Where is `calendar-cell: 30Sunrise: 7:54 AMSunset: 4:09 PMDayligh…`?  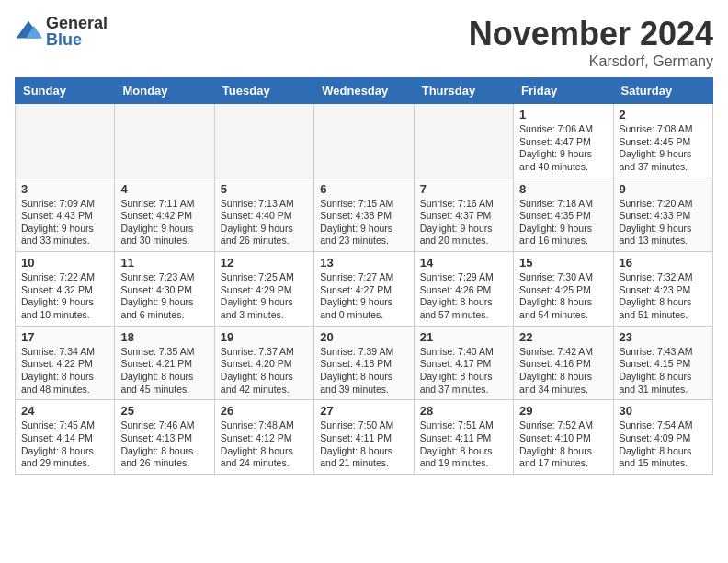 calendar-cell: 30Sunrise: 7:54 AMSunset: 4:09 PMDayligh… is located at coordinates (663, 438).